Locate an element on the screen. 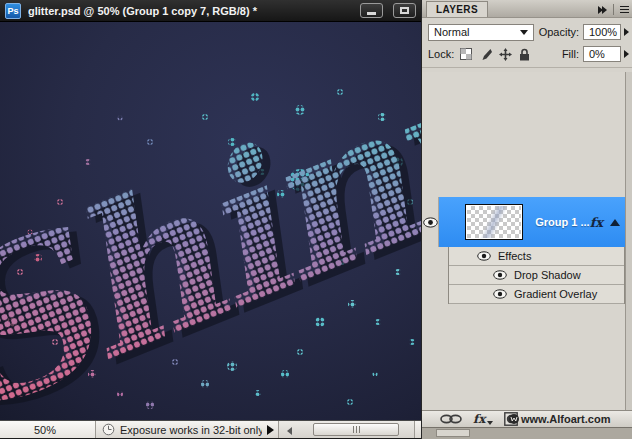 This screenshot has height=439, width=632. effects-collapse-arrow-icon is located at coordinates (615, 222).